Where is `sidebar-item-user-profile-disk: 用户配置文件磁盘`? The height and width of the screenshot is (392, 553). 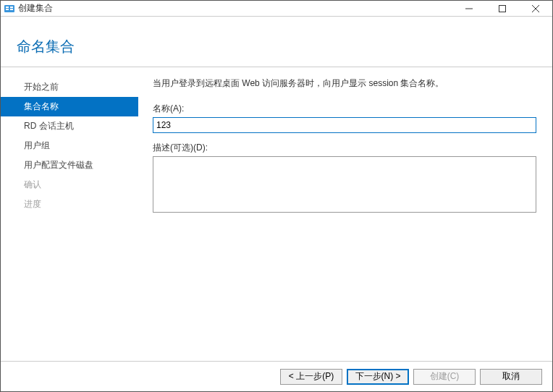 sidebar-item-user-profile-disk: 用户配置文件磁盘 is located at coordinates (69, 165).